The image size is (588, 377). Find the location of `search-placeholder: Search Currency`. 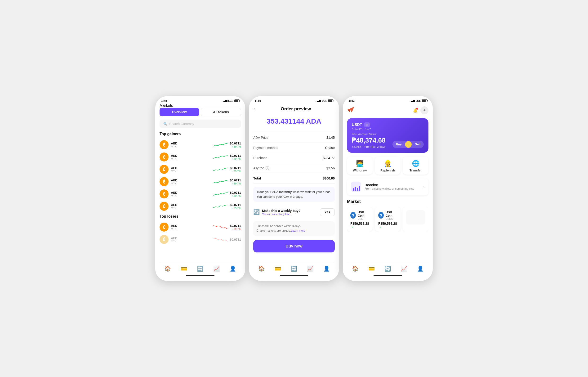

search-placeholder: Search Currency is located at coordinates (182, 124).